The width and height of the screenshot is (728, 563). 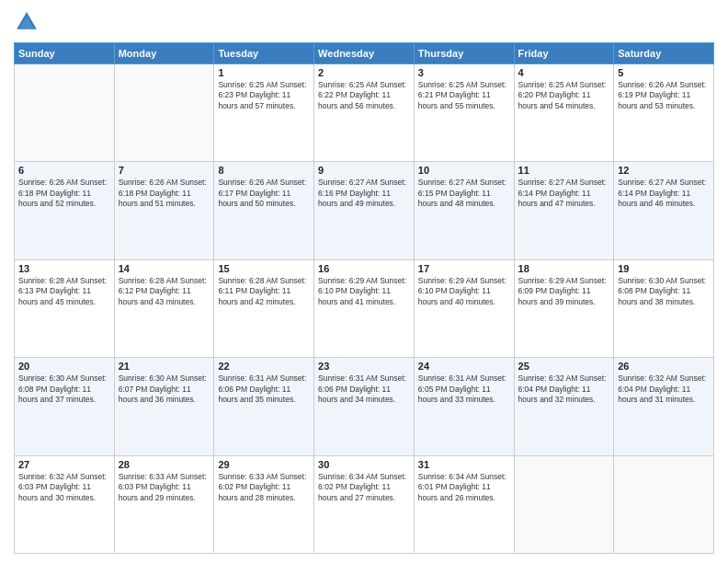 What do you see at coordinates (463, 53) in the screenshot?
I see `calendar-day-header: Thursday` at bounding box center [463, 53].